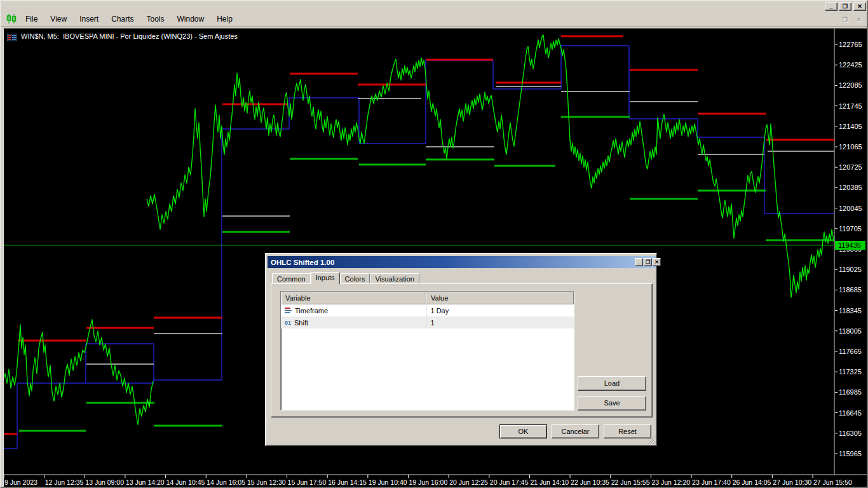 Image resolution: width=868 pixels, height=488 pixels. I want to click on ok-button: OK, so click(524, 431).